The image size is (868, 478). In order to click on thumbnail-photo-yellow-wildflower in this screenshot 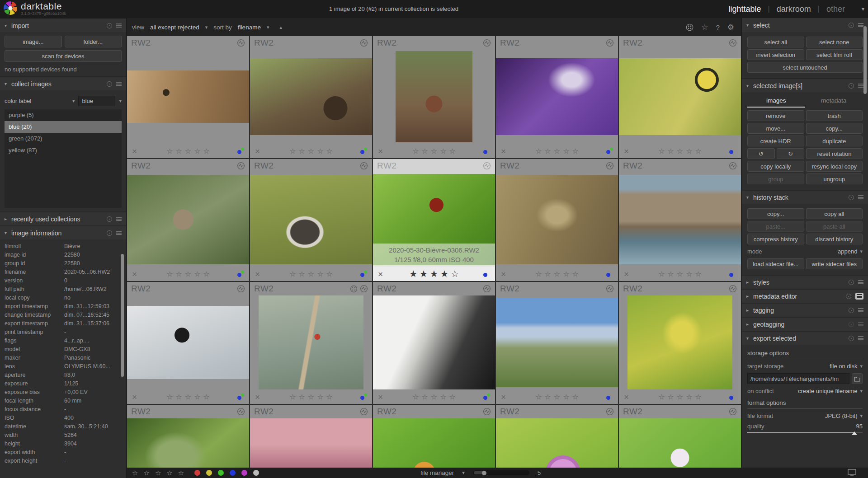, I will do `click(680, 342)`.